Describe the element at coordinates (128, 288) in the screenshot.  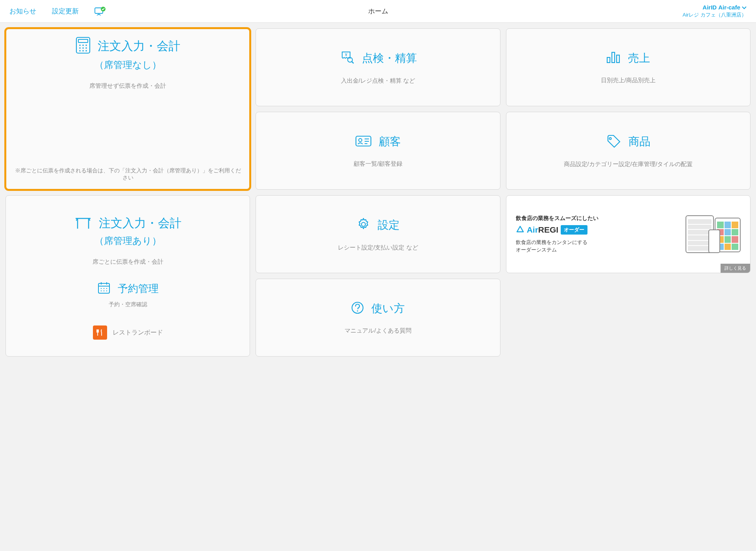
I see `card-title-row: 予約管理` at that location.